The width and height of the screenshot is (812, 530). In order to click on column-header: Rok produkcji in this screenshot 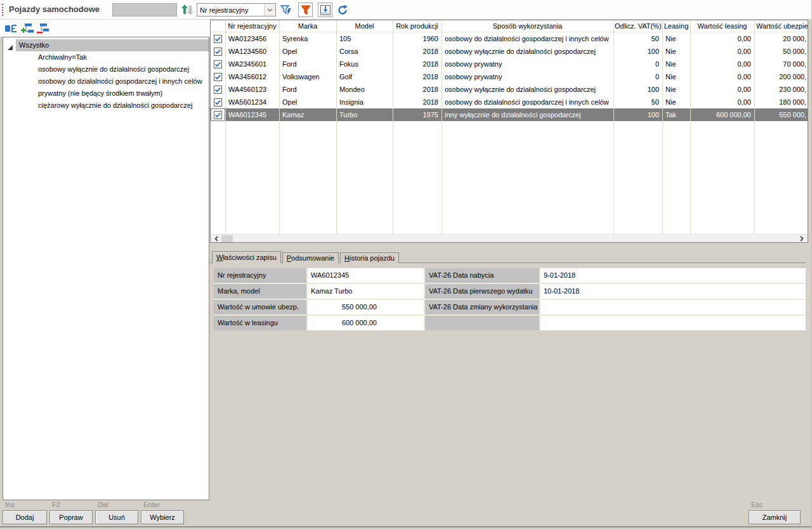, I will do `click(417, 27)`.